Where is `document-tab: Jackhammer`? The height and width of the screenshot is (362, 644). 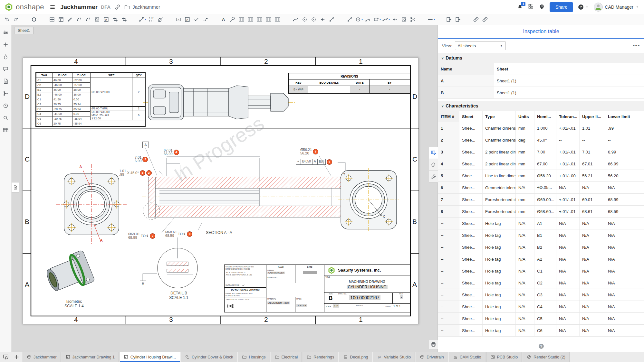
document-tab: Jackhammer is located at coordinates (42, 357).